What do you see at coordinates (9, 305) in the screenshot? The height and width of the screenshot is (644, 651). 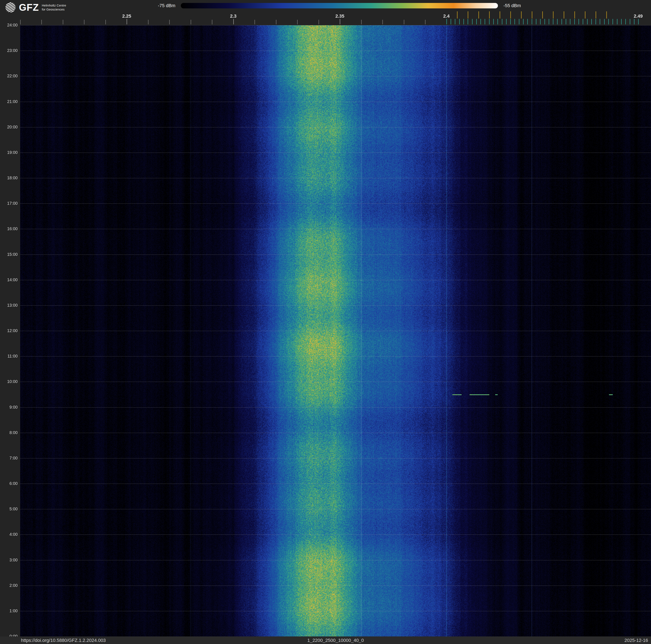 I see `time-label: 13:00` at bounding box center [9, 305].